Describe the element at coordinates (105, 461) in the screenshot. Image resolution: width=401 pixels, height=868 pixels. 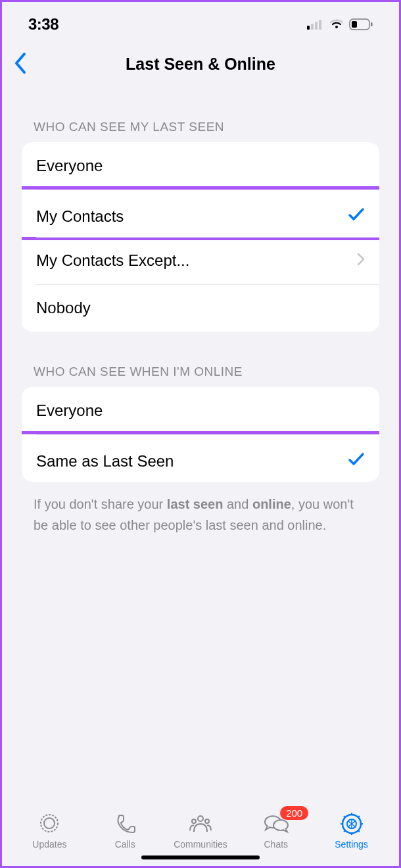
I see `option-label: Same as Last Seen` at that location.